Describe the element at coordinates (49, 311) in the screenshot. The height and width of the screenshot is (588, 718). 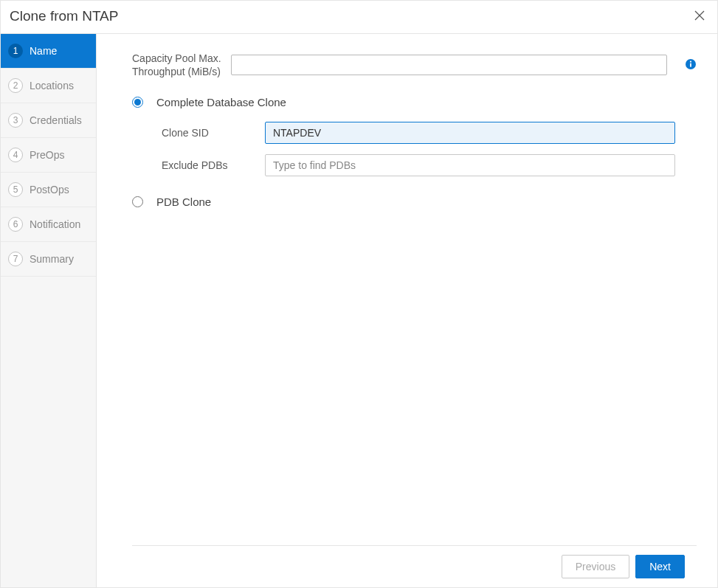
I see `wizard-sidebar: 1 Name 2 Locations 3 Credentials 4 PreOp…` at that location.